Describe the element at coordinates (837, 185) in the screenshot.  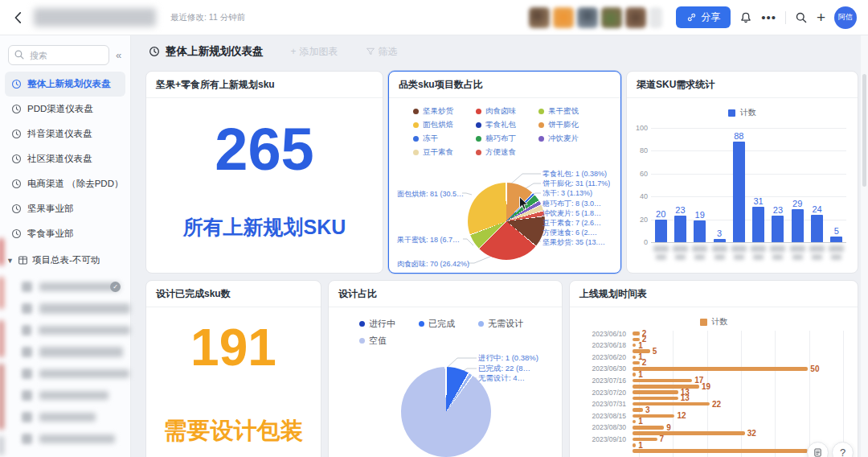
I see `bar-group: 5` at that location.